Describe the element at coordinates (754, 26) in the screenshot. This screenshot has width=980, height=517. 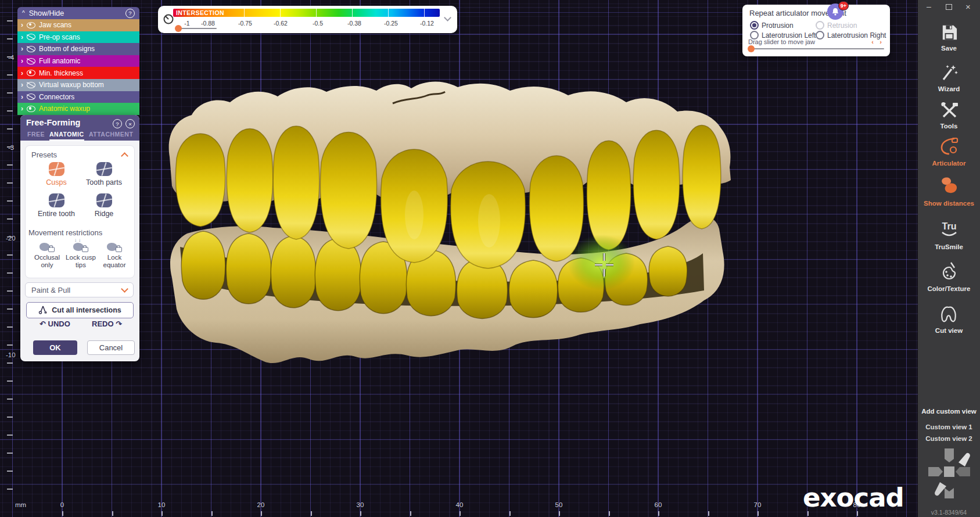
I see `radio-protrusion` at that location.